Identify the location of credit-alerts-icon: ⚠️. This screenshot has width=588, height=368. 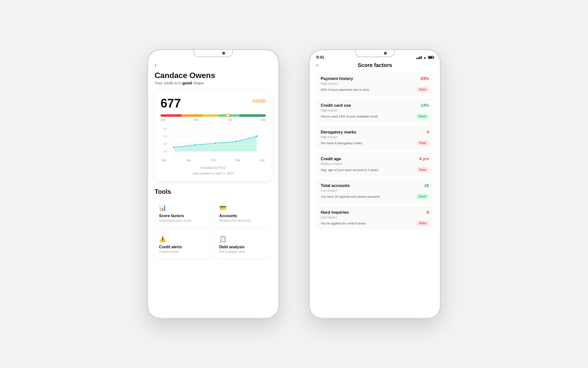
(183, 239).